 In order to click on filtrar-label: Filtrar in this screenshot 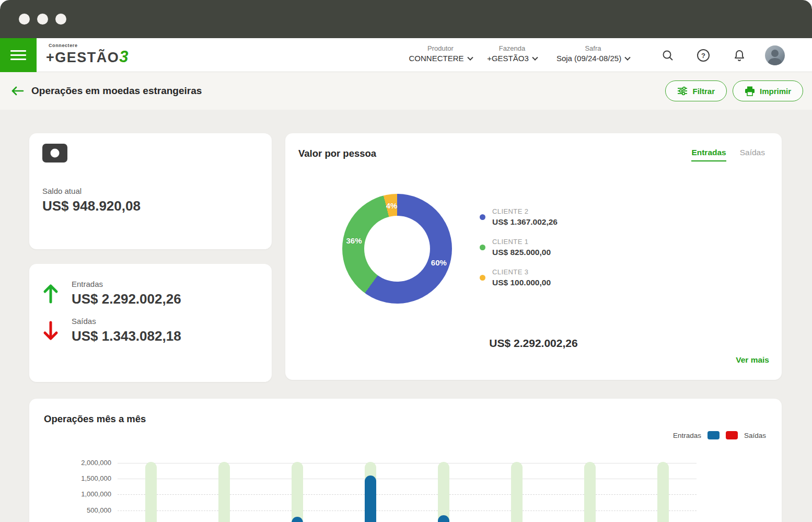, I will do `click(703, 91)`.